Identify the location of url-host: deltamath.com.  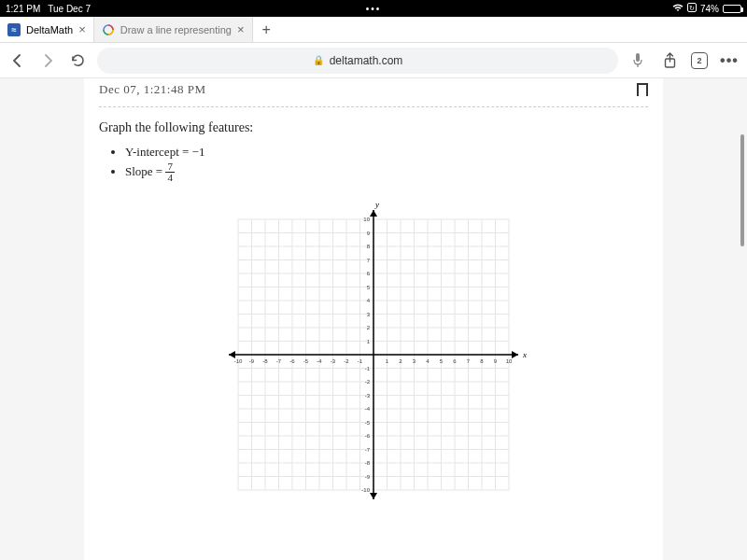
(366, 61).